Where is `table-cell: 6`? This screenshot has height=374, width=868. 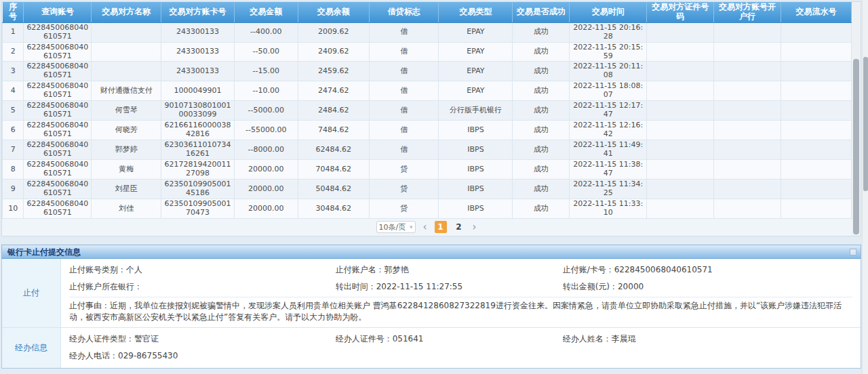 table-cell: 6 is located at coordinates (14, 130).